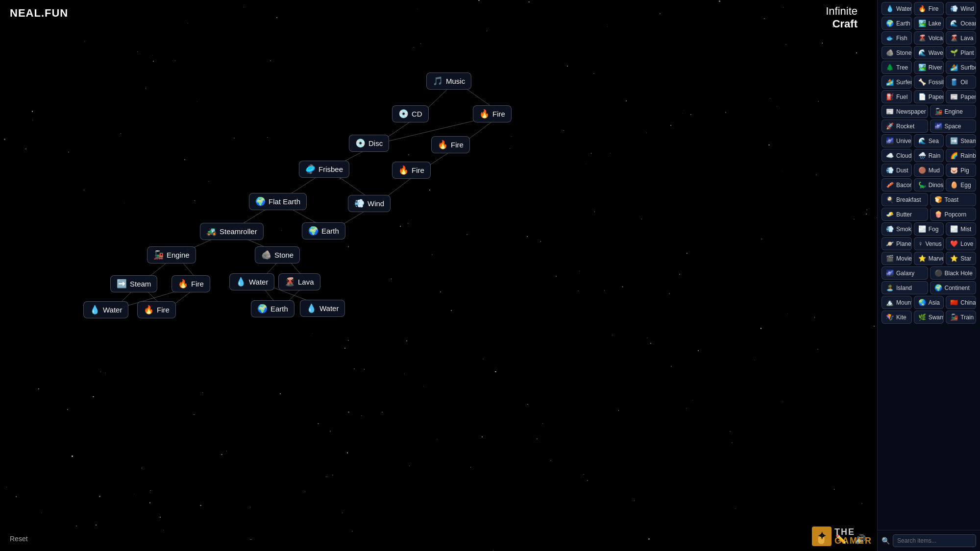 The width and height of the screenshot is (980, 551). What do you see at coordinates (961, 244) in the screenshot?
I see `sidebar-item-love: ❤️Love` at bounding box center [961, 244].